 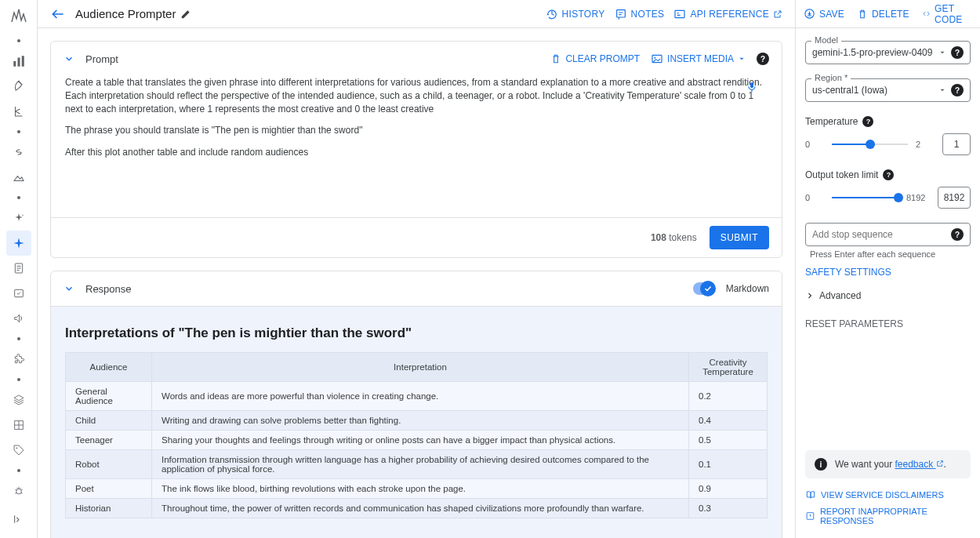 What do you see at coordinates (957, 234) in the screenshot?
I see `stop-help-icon: ?` at bounding box center [957, 234].